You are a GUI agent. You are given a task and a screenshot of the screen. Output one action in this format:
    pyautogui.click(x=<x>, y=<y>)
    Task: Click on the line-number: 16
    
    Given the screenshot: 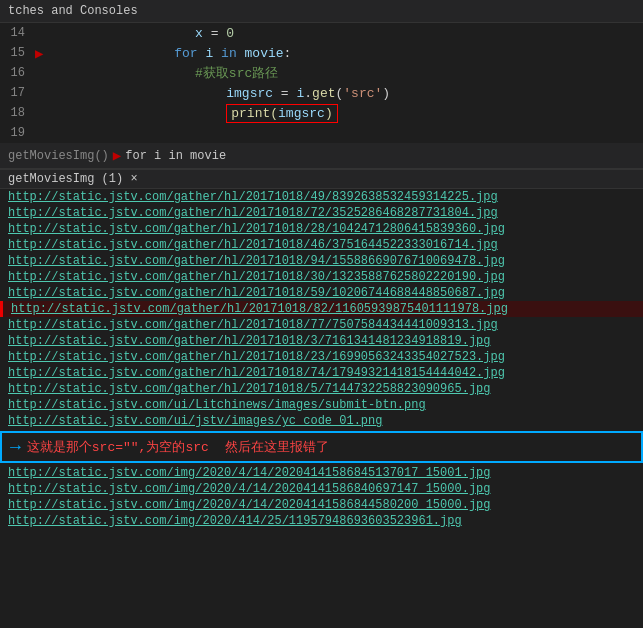 What is the action you would take?
    pyautogui.click(x=18, y=73)
    